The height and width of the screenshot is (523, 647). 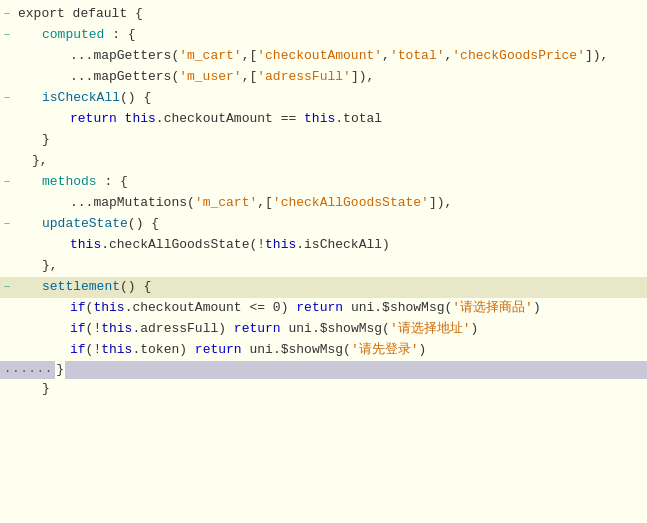 What do you see at coordinates (85, 224) in the screenshot?
I see `token: updateState` at bounding box center [85, 224].